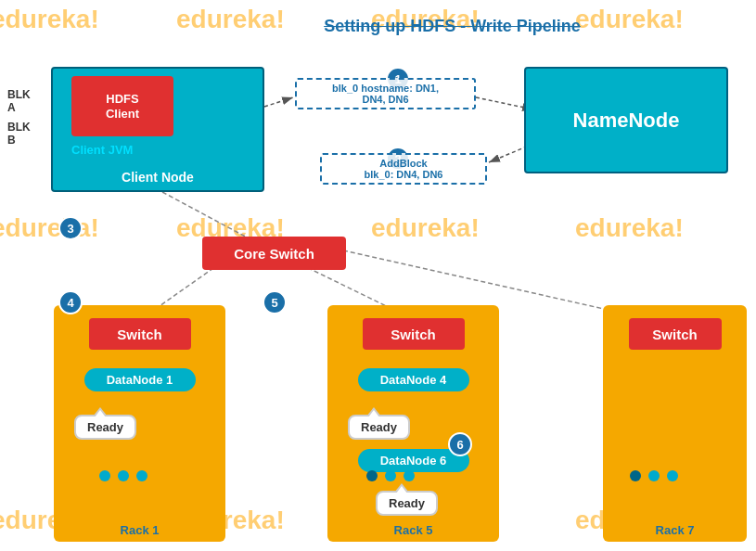  I want to click on step-4-bubble: 4, so click(70, 302).